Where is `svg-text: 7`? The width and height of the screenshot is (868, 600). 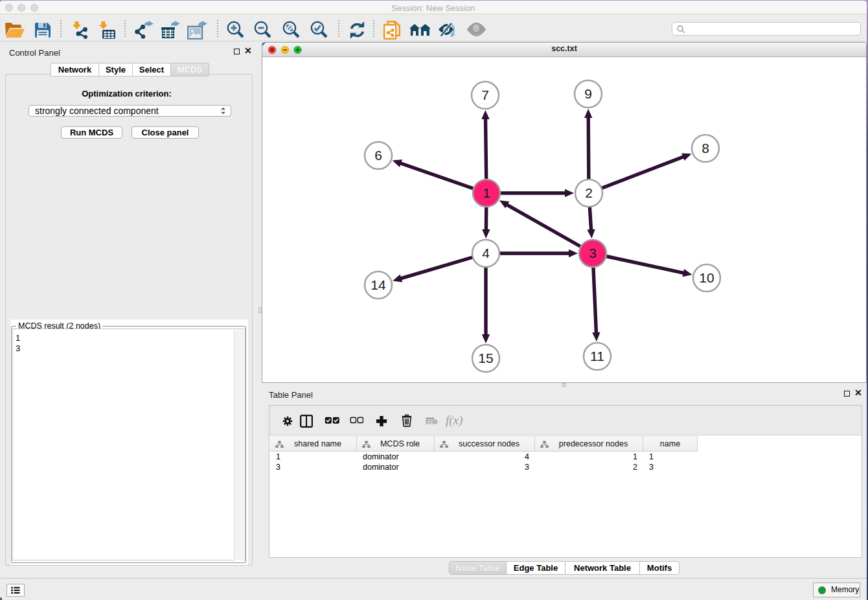 svg-text: 7 is located at coordinates (485, 95).